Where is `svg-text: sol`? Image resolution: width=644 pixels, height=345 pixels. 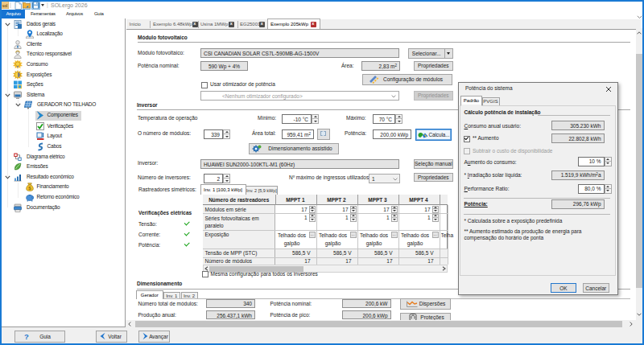 svg-text: sol is located at coordinates (5, 6).